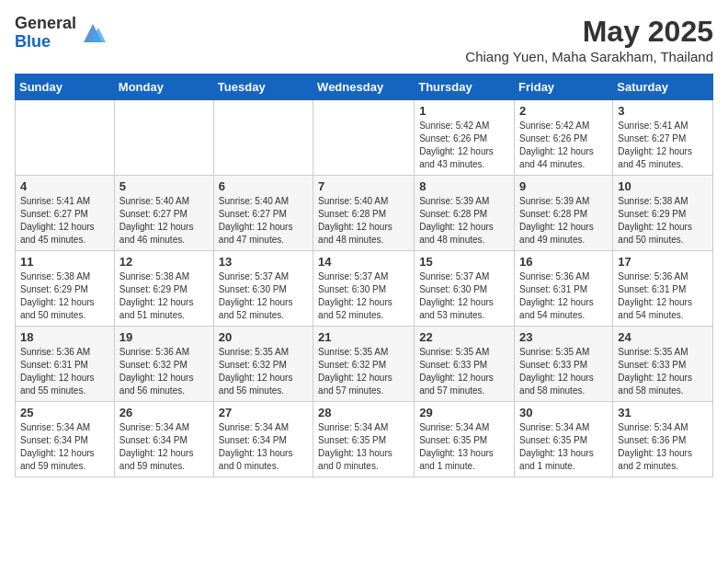  Describe the element at coordinates (164, 364) in the screenshot. I see `calendar-cell: 19Sunrise: 5:36 AM Sunset: 6:32 PM Dayli…` at that location.